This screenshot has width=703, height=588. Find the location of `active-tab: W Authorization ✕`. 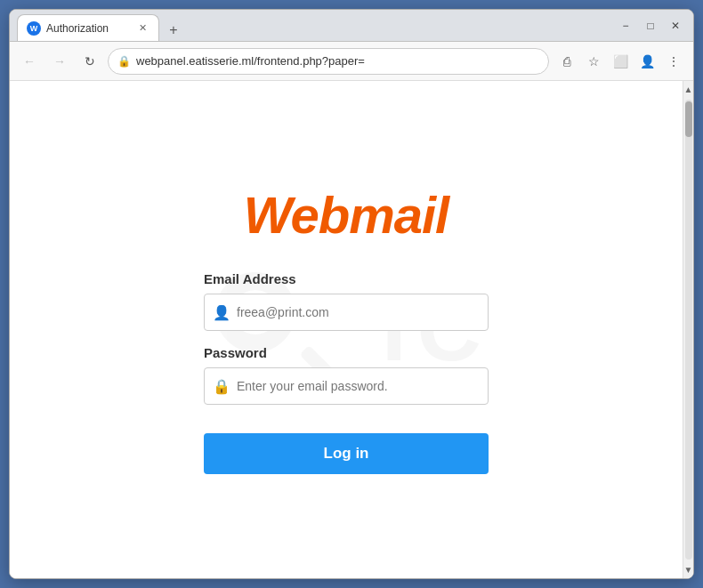

active-tab: W Authorization ✕ is located at coordinates (88, 28).